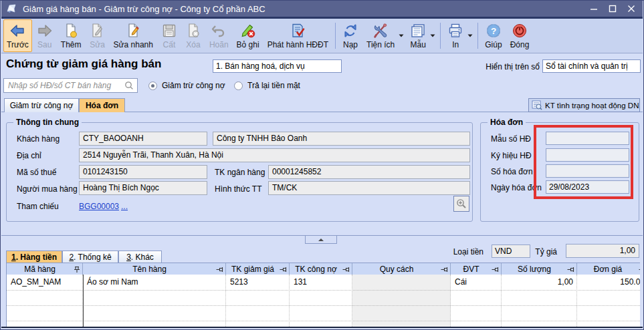 Image resolution: width=644 pixels, height=330 pixels. What do you see at coordinates (369, 172) in the screenshot?
I see `bank-account-field: 00001245852` at bounding box center [369, 172].